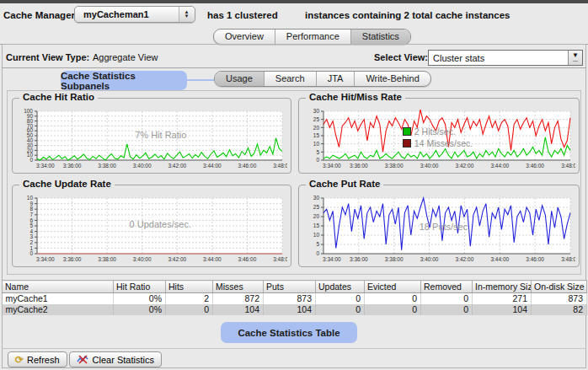 The width and height of the screenshot is (588, 370). What do you see at coordinates (313, 37) in the screenshot?
I see `tab-performance: Performance` at bounding box center [313, 37].